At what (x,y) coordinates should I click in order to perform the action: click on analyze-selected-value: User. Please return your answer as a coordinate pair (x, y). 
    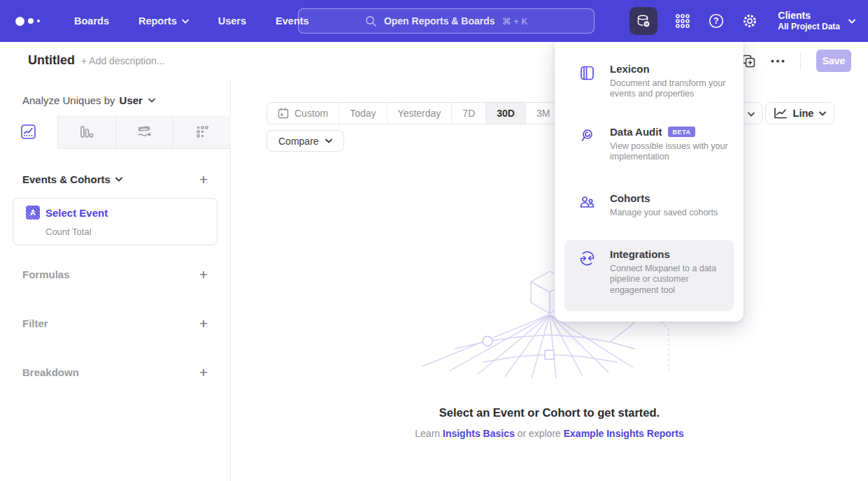
    Looking at the image, I should click on (131, 101).